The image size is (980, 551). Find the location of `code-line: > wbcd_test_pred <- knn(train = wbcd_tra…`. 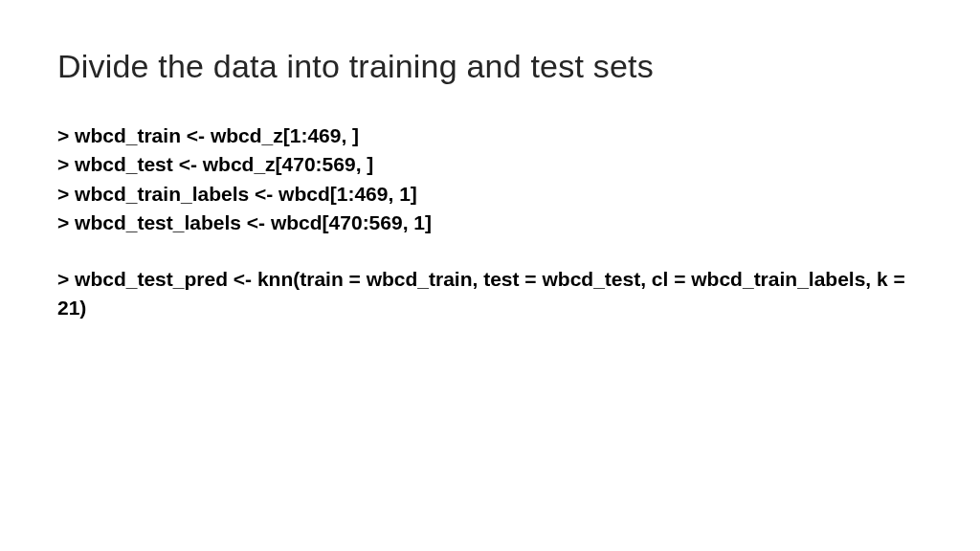

code-line: > wbcd_test_pred <- knn(train = wbcd_tra… is located at coordinates (490, 295).